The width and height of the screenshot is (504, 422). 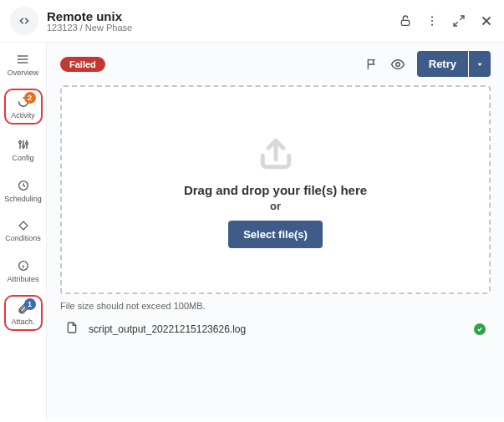 I want to click on upload-icon, so click(x=276, y=154).